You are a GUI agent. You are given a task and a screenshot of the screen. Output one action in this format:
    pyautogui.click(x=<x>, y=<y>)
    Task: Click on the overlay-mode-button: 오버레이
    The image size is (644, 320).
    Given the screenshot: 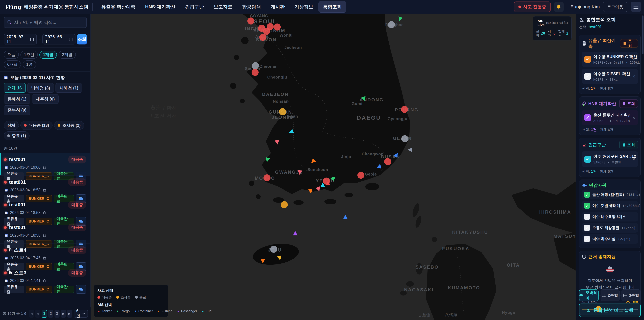 What is the action you would take?
    pyautogui.click(x=589, y=295)
    